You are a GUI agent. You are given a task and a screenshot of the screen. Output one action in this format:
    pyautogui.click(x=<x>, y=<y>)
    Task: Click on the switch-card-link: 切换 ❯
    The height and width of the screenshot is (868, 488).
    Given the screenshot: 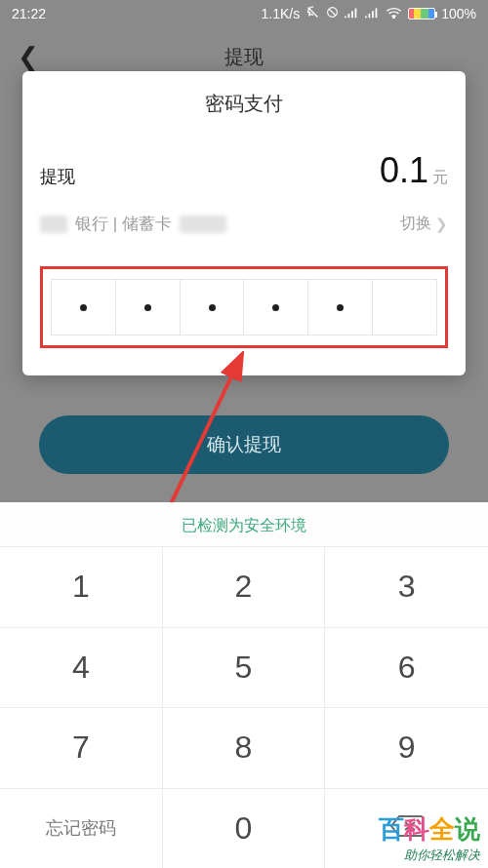 What is the action you would take?
    pyautogui.click(x=424, y=224)
    